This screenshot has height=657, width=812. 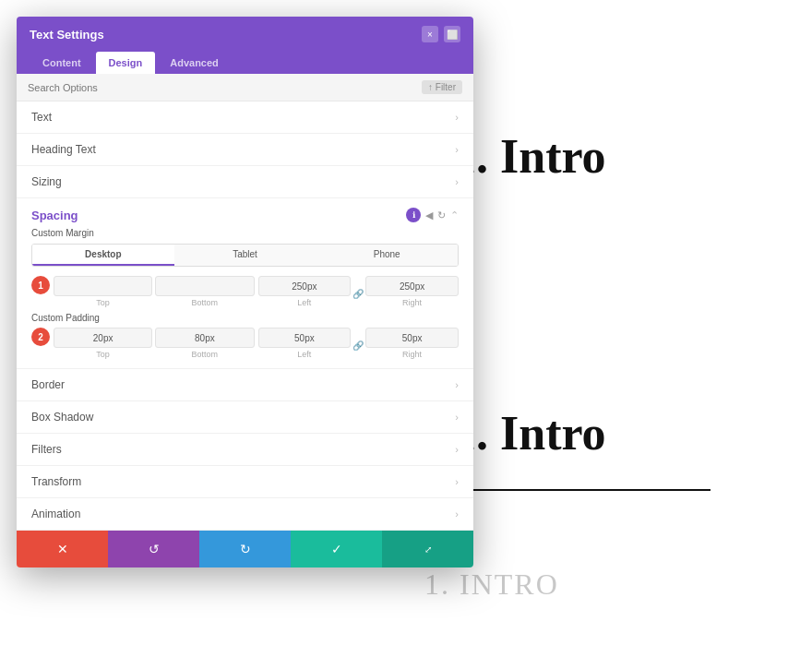 What do you see at coordinates (205, 343) in the screenshot?
I see `padding-bottom-field: 80px Bottom` at bounding box center [205, 343].